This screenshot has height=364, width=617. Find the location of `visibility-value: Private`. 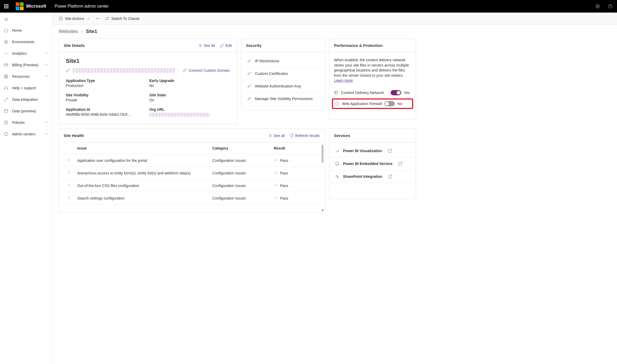

visibility-value: Private is located at coordinates (100, 100).